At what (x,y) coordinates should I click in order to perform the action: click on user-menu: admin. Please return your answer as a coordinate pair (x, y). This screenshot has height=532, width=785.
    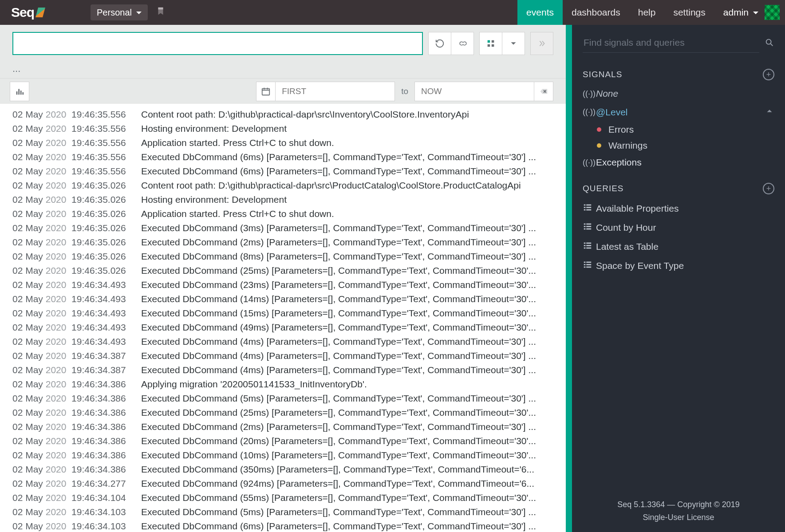
    Looking at the image, I should click on (750, 12).